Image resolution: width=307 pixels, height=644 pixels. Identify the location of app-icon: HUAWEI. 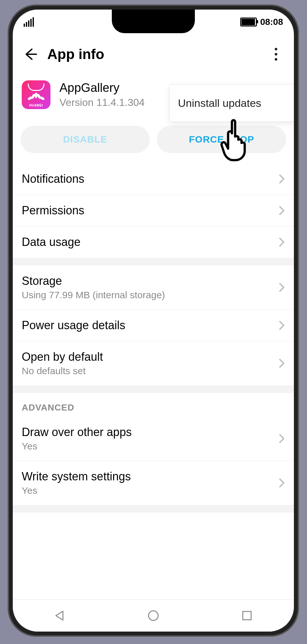
(36, 95).